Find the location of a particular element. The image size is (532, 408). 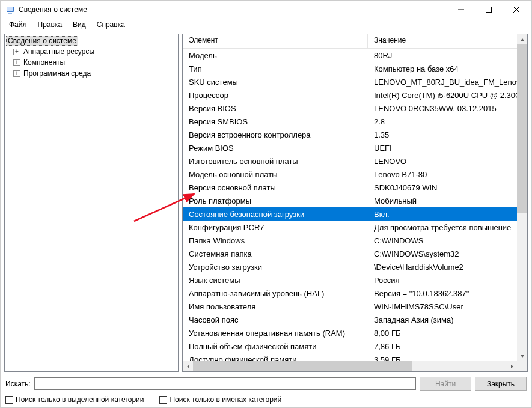

tree-item: +Программная среда is located at coordinates (91, 73).